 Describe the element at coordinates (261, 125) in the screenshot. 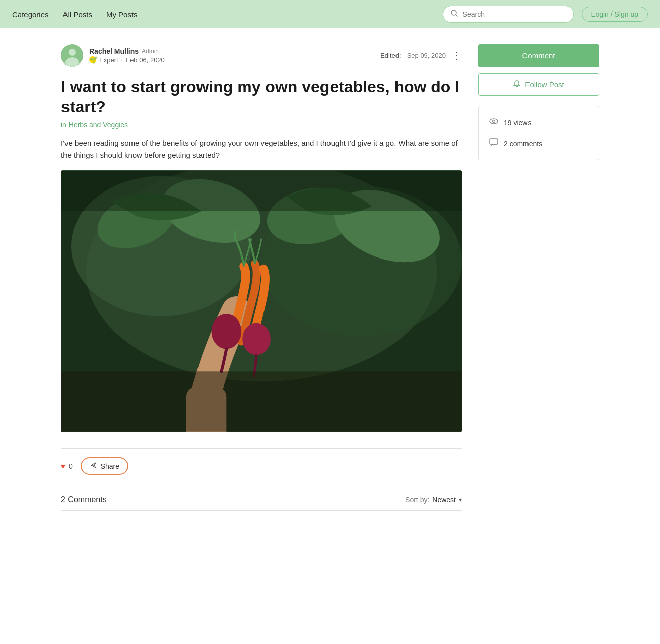

I see `post-category: in Herbs and Veggies` at that location.